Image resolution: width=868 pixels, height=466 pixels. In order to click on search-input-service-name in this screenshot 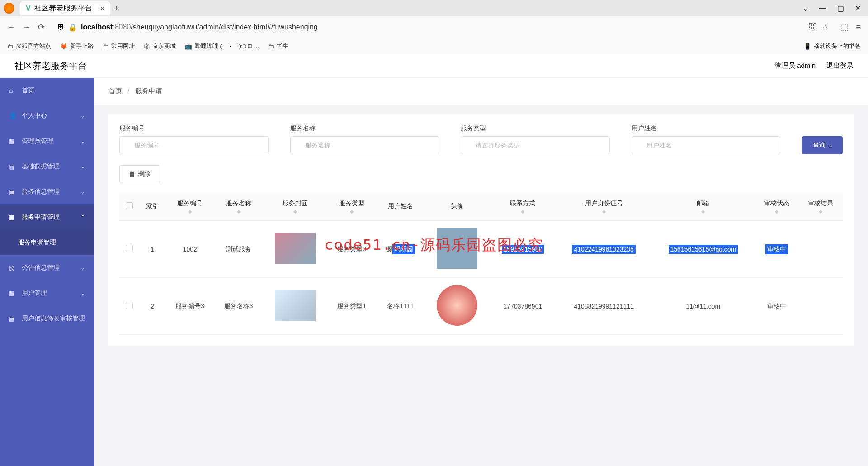, I will do `click(365, 145)`.